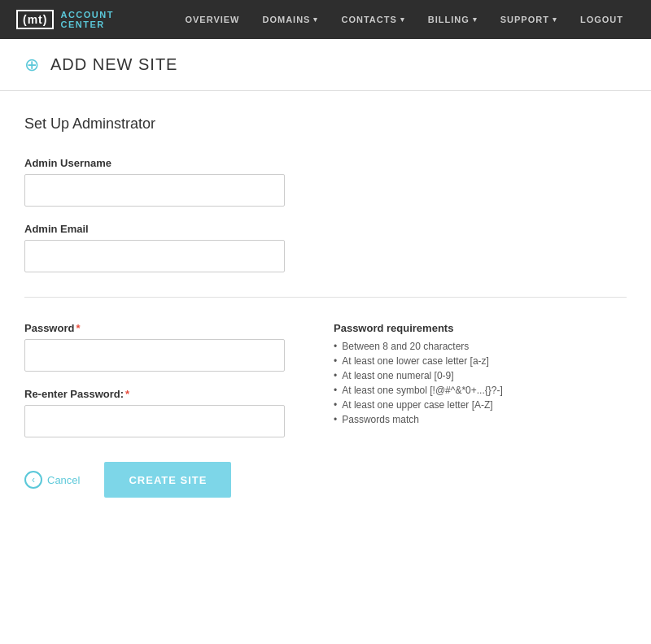 The image size is (651, 644). What do you see at coordinates (155, 480) in the screenshot?
I see `form-actions: ‹ Cancel CREATE SITE` at bounding box center [155, 480].